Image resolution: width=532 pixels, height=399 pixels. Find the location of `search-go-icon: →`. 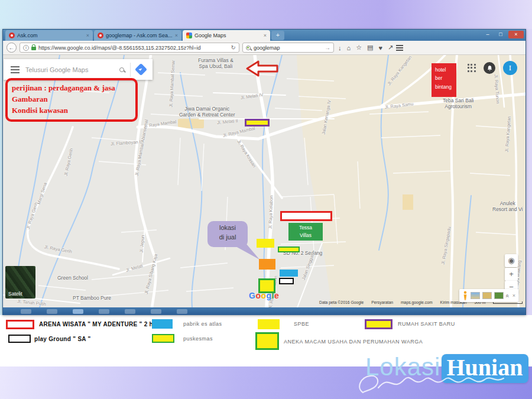

search-go-icon: → is located at coordinates (327, 47).